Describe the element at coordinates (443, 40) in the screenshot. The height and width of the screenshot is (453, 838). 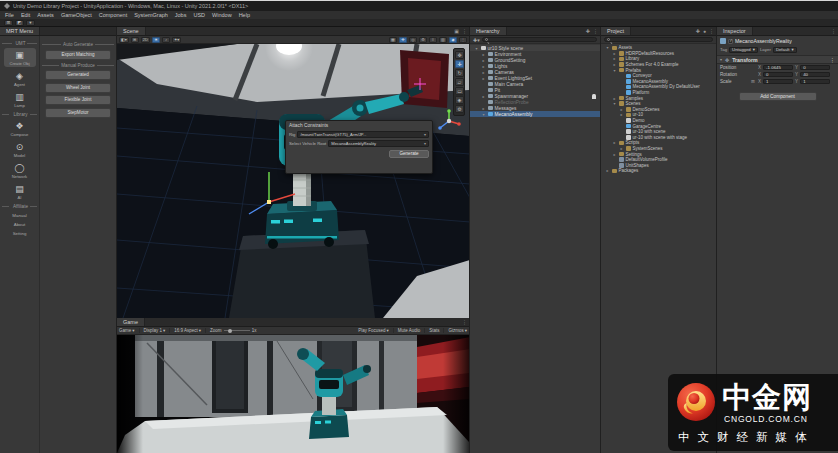
I see `scene-toolbar-toggle: ▥` at that location.